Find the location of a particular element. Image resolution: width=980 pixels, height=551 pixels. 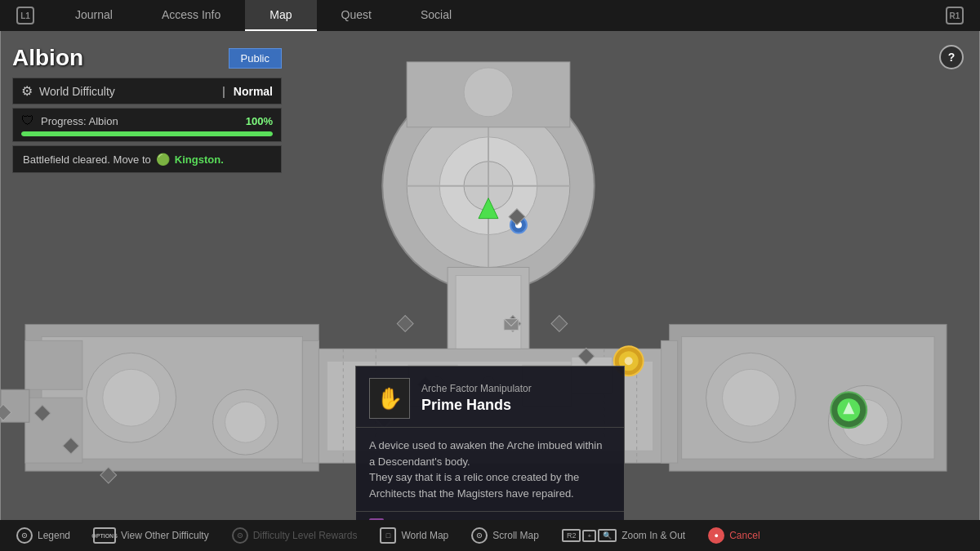

location-title: Albion is located at coordinates (47, 58).